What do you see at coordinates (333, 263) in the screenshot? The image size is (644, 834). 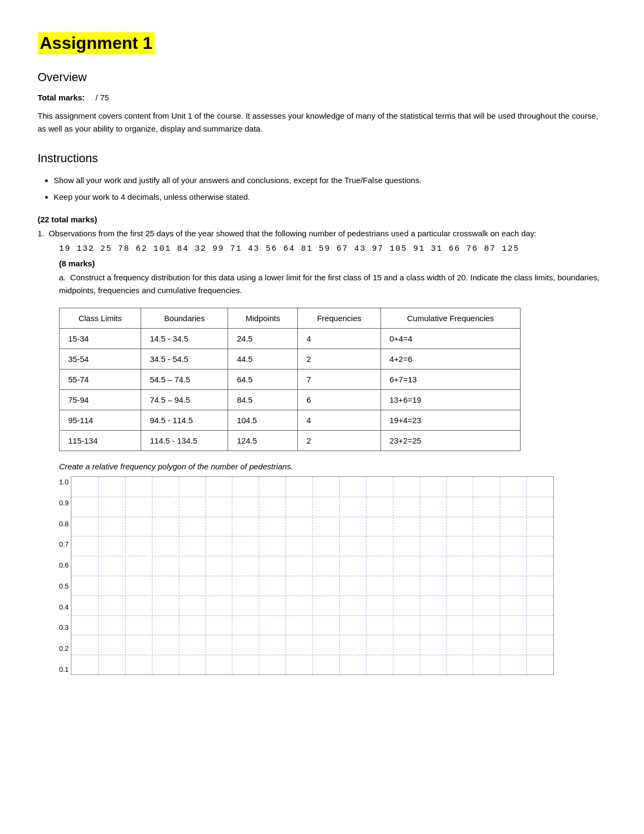 I see `sub-marks: (8 marks)` at bounding box center [333, 263].